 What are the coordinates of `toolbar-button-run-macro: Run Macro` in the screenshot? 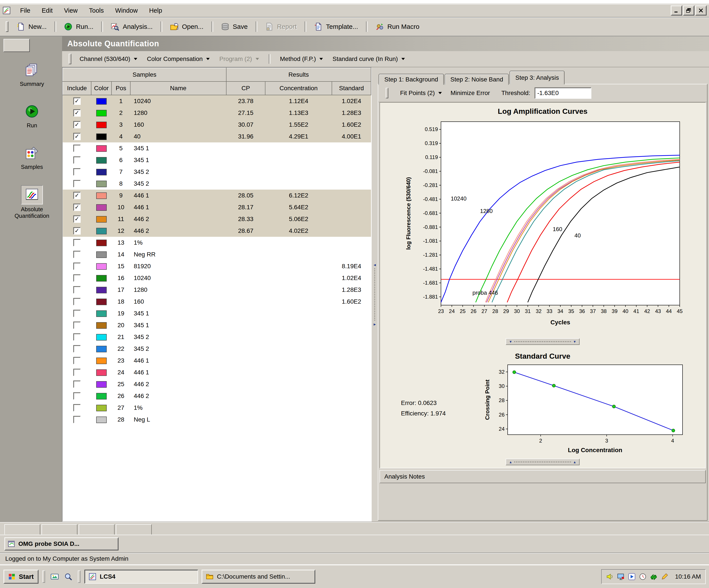 It's located at (398, 27).